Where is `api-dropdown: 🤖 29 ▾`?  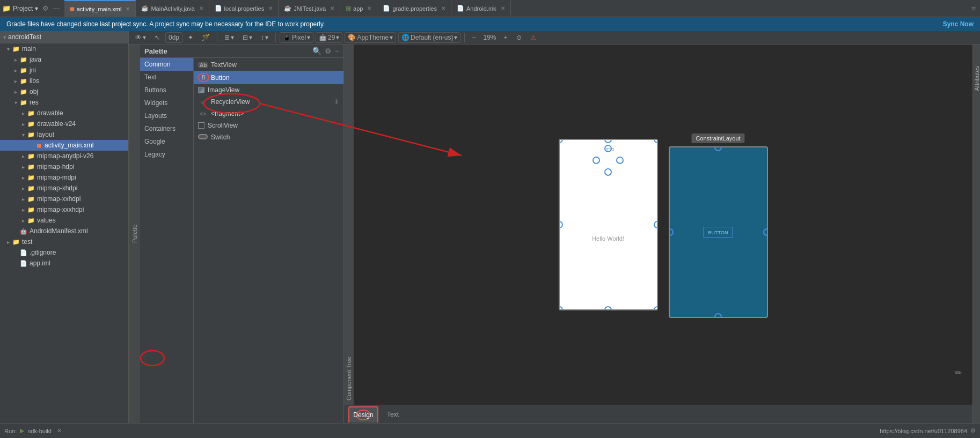
api-dropdown: 🤖 29 ▾ is located at coordinates (329, 38).